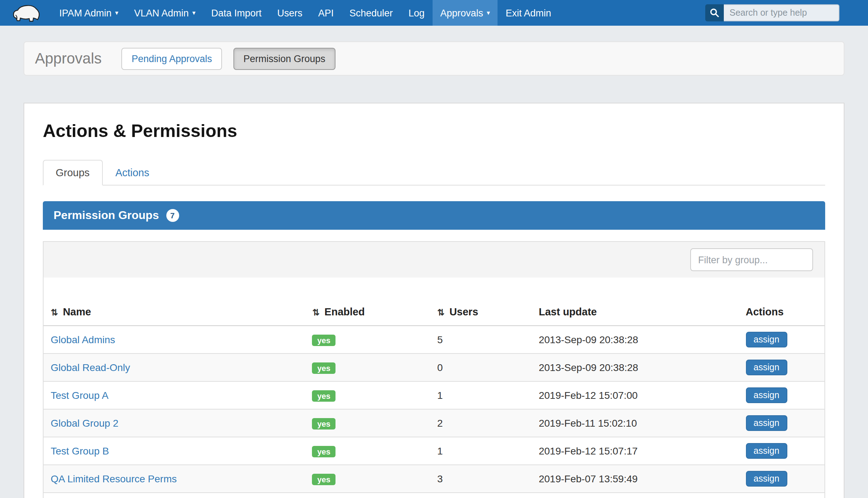 This screenshot has width=868, height=498. I want to click on tabs: Groups Actions, so click(434, 173).